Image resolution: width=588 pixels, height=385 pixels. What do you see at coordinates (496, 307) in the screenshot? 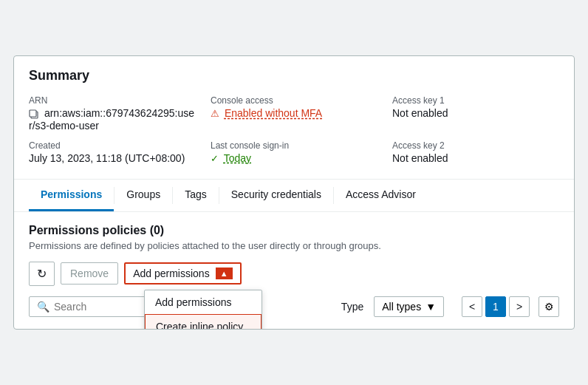
I see `pagination: < 1 >` at bounding box center [496, 307].